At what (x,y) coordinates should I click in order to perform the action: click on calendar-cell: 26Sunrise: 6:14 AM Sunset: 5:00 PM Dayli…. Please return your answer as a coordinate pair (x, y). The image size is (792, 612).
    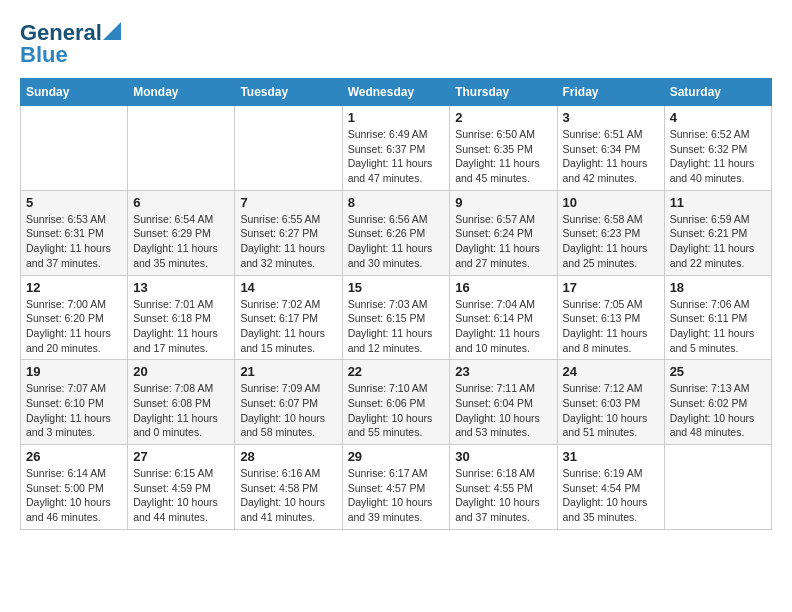
    Looking at the image, I should click on (74, 488).